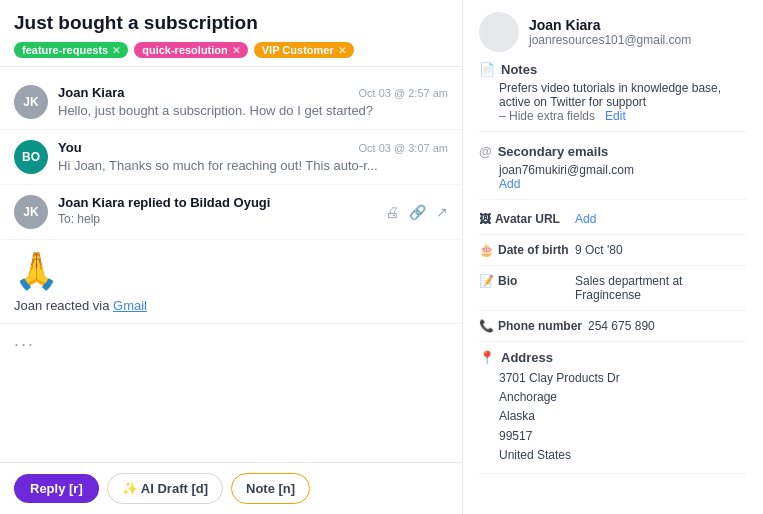 This screenshot has width=763, height=514. Describe the element at coordinates (524, 219) in the screenshot. I see `avatar-url-label: 🖼 Avatar URL` at that location.